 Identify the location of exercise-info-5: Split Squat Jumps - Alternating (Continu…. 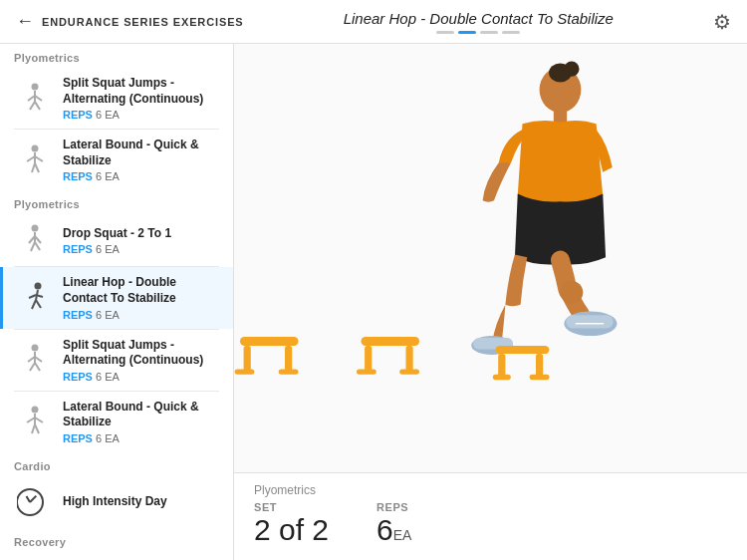
(141, 361).